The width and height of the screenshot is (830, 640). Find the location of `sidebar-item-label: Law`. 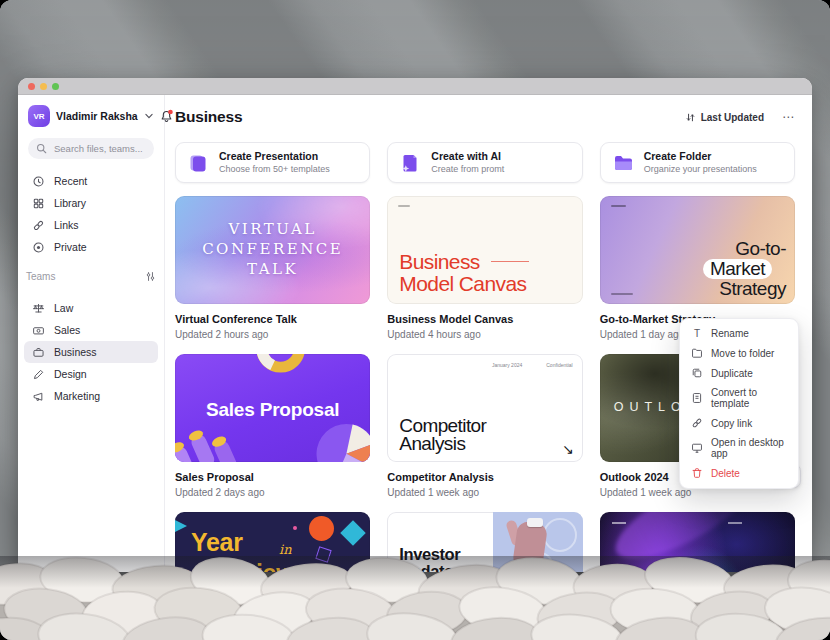

sidebar-item-label: Law is located at coordinates (64, 308).